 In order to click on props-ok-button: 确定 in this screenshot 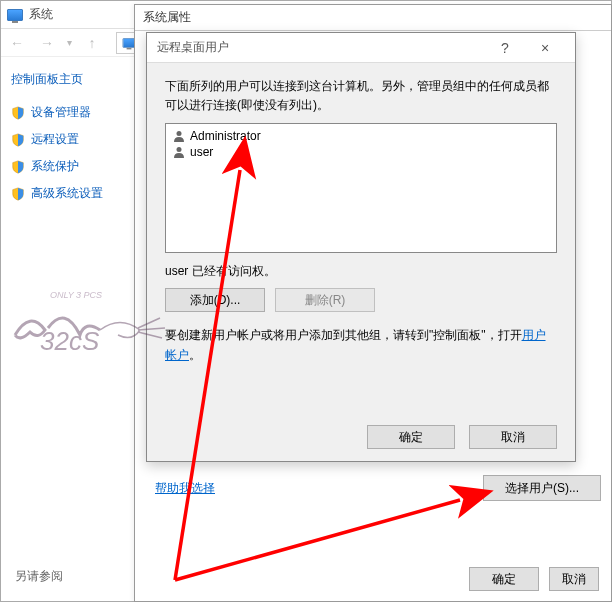, I will do `click(504, 579)`.